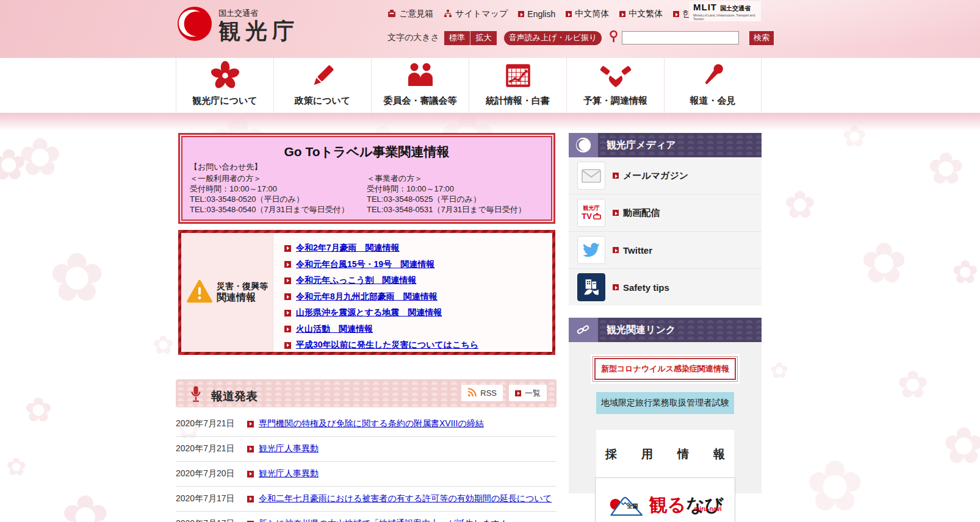 Image resolution: width=980 pixels, height=522 pixels. Describe the element at coordinates (366, 499) in the screenshot. I see `news-row: 2020年7月17日 令和二年七月豪雨における被害者の有する許可等の有効期間の延…` at that location.